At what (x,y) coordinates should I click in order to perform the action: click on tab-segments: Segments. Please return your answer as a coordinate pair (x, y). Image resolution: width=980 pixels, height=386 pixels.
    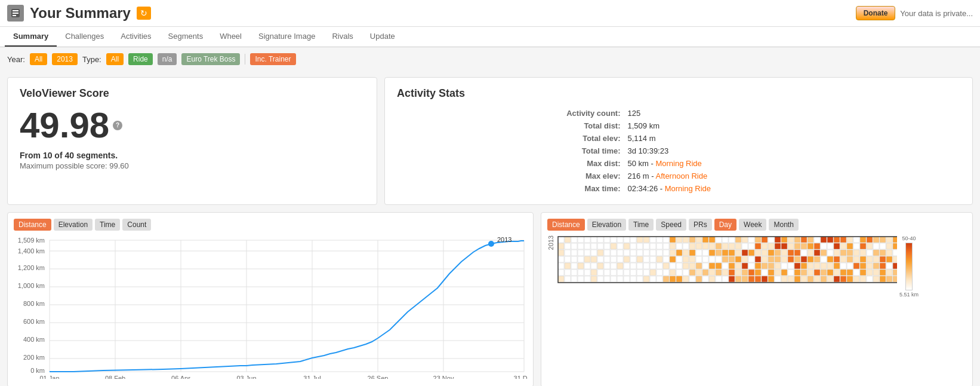
    Looking at the image, I should click on (186, 37).